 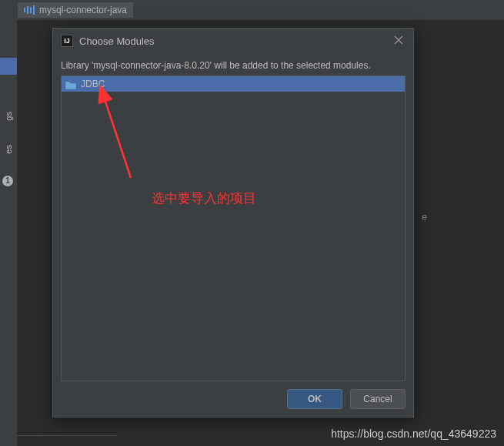 What do you see at coordinates (8, 181) in the screenshot?
I see `sidebar-badge: 1` at bounding box center [8, 181].